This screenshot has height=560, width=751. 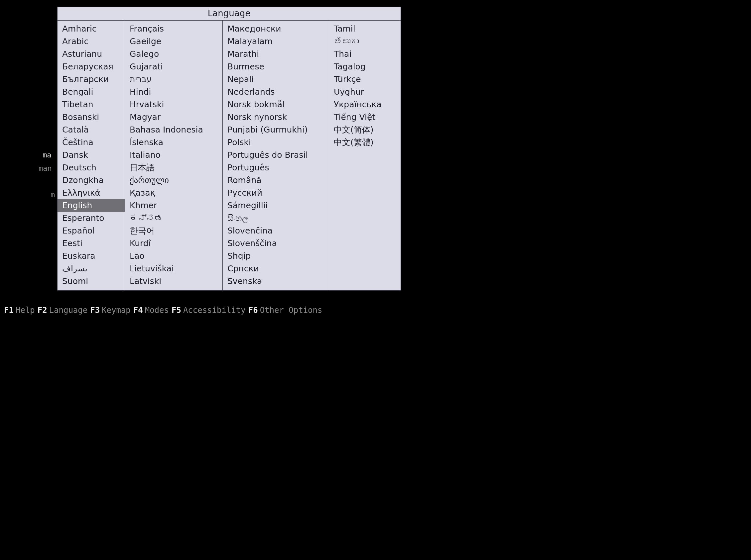 I want to click on language-option: Hrvatski, so click(x=174, y=104).